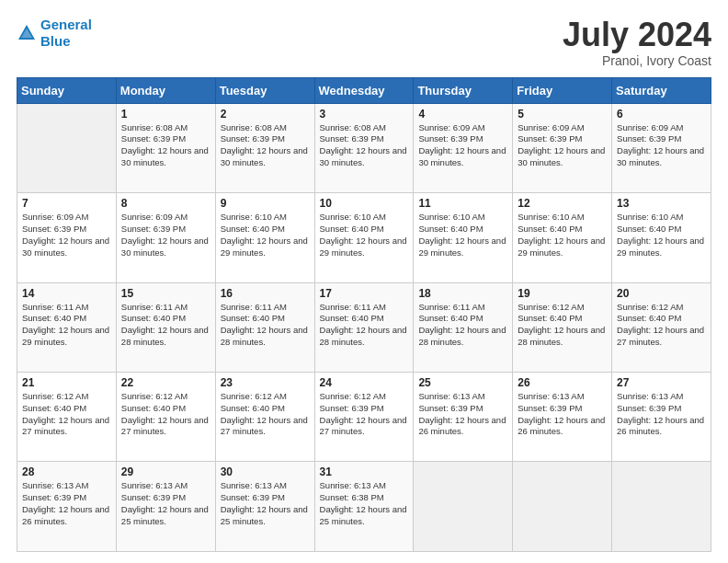  Describe the element at coordinates (563, 327) in the screenshot. I see `calendar-cell: 19Sunrise: 6:12 AMSunset: 6:40 PMDayligh…` at that location.